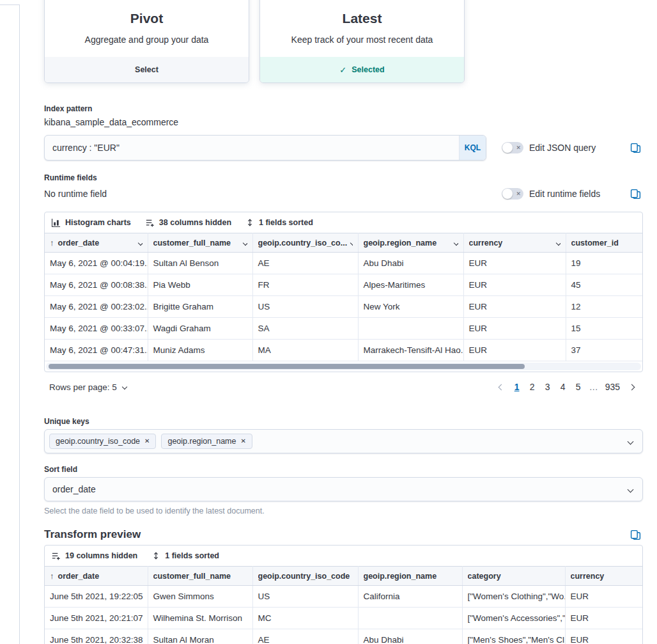  I want to click on columns-hidden-button: 19 columns hidden, so click(95, 556).